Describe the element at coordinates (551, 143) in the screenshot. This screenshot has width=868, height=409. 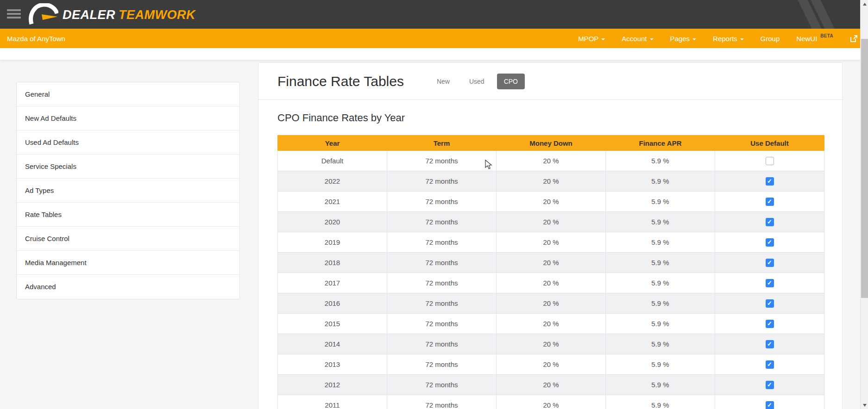
I see `column-header-money-down: Money Down` at that location.